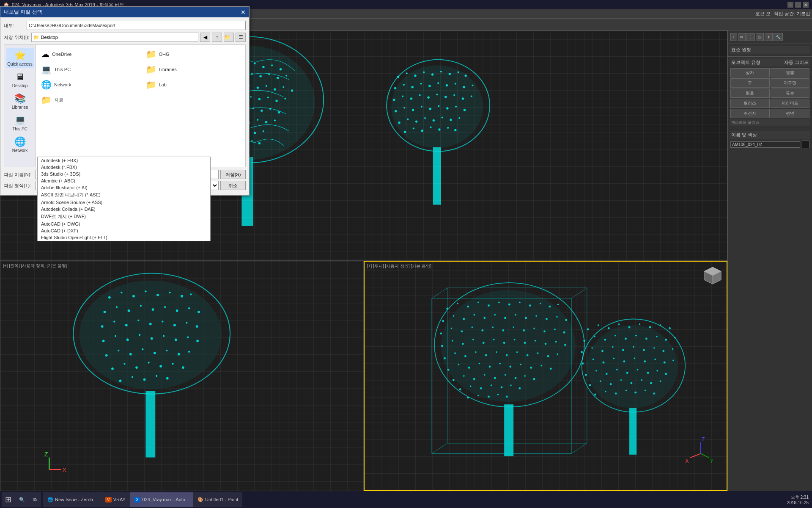 The height and width of the screenshot is (508, 812). Describe the element at coordinates (193, 54) in the screenshot. I see `file-item-ohg: 📁 OHG` at that location.